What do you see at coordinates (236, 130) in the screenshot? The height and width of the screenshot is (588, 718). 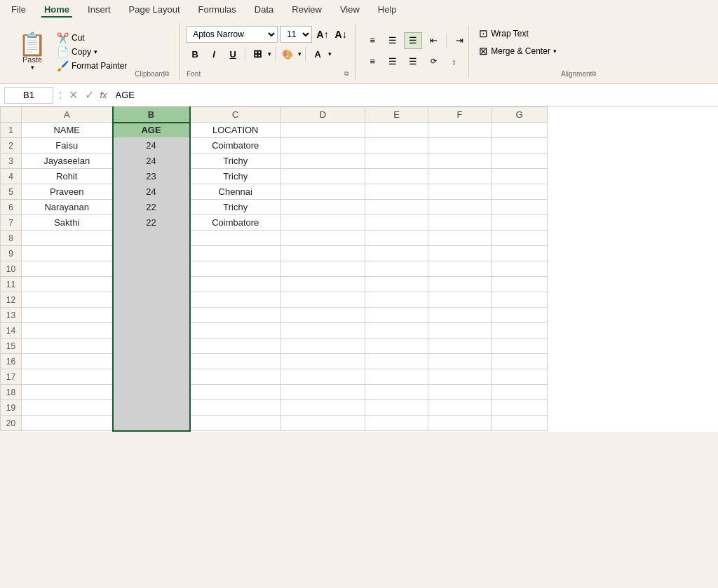 I see `cell-C1: LOCATION` at bounding box center [236, 130].